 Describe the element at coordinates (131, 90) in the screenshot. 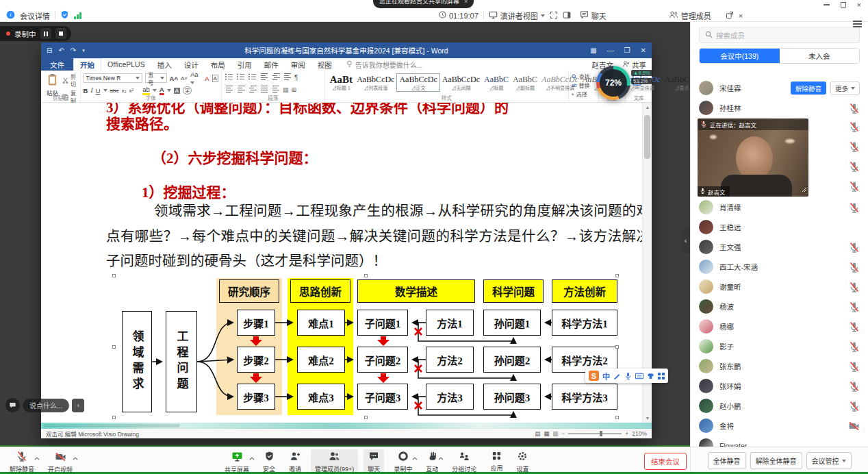

I see `superscript-button: x²` at that location.